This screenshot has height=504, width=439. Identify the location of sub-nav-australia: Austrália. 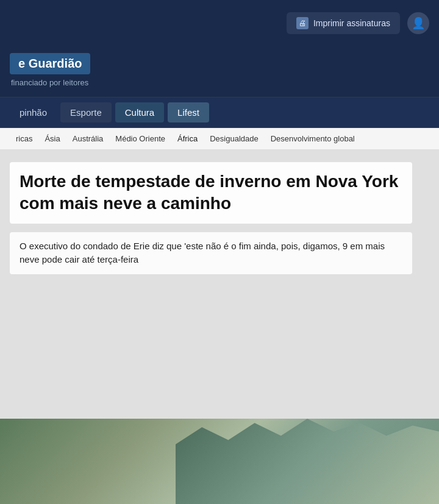
(88, 139).